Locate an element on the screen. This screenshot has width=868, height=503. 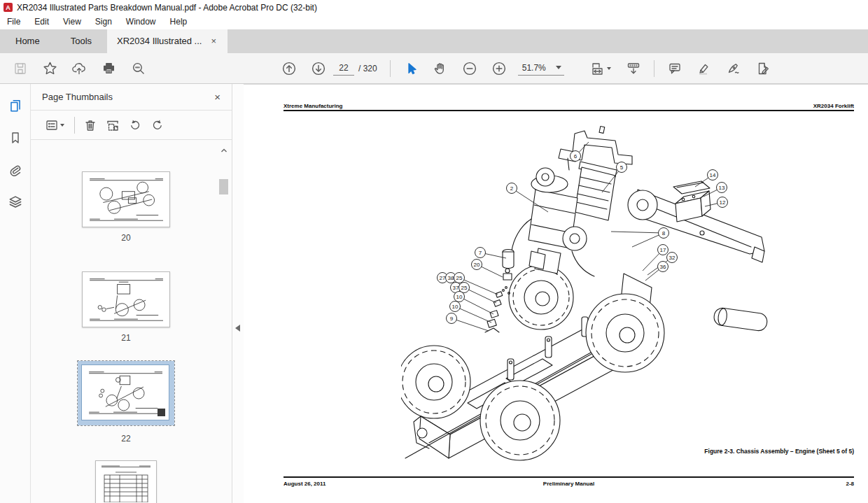
comment-bubble-icon is located at coordinates (675, 69).